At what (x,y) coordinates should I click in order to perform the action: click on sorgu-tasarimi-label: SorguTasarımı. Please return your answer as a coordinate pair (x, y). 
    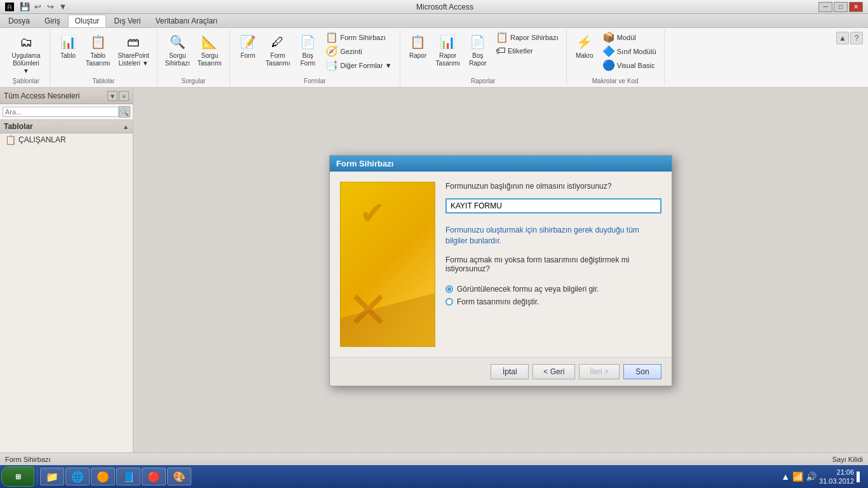
    Looking at the image, I should click on (210, 60).